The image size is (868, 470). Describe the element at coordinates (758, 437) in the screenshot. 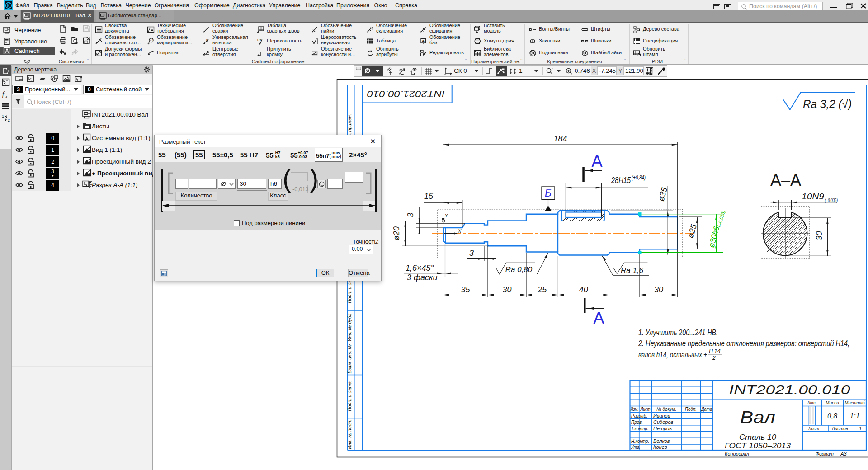

I see `svg-text: Сталь 10` at that location.